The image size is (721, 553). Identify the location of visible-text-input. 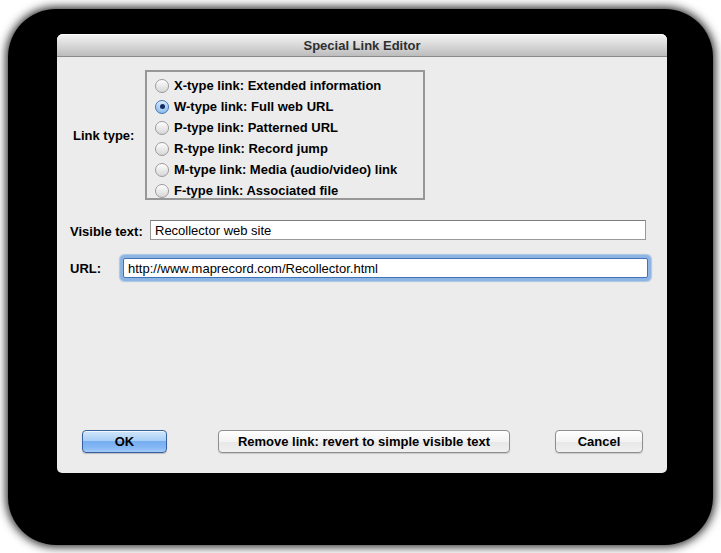
(398, 230).